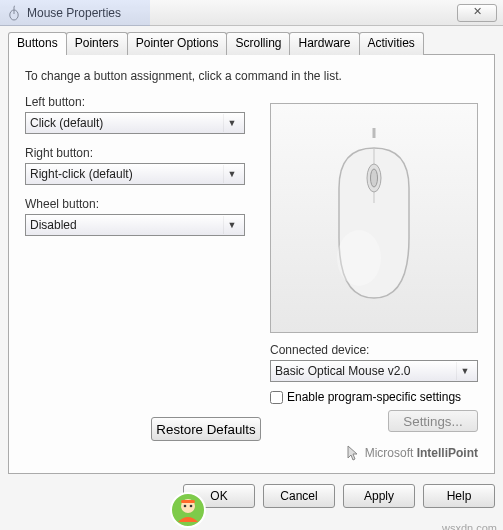 The width and height of the screenshot is (503, 530). I want to click on connected-device-label: Connected device:, so click(374, 350).